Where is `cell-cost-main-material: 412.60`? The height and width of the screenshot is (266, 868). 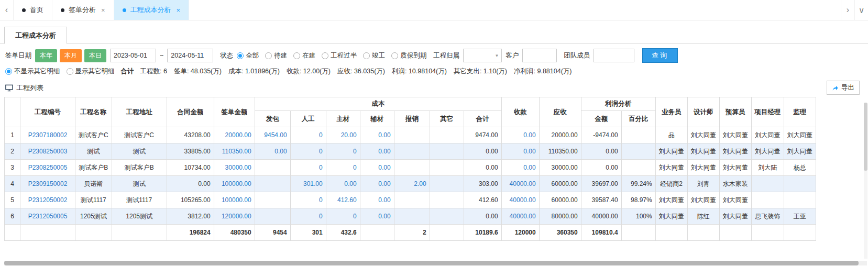
cell-cost-main-material: 412.60 is located at coordinates (343, 200).